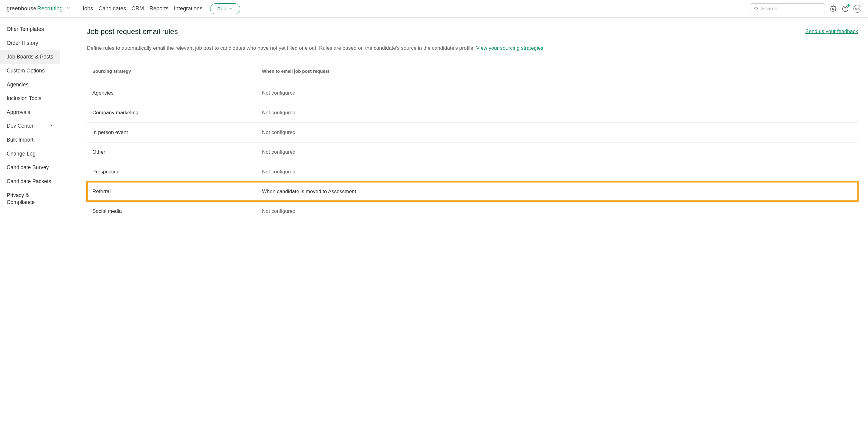  What do you see at coordinates (858, 9) in the screenshot?
I see `avatar-initials: MS` at bounding box center [858, 9].